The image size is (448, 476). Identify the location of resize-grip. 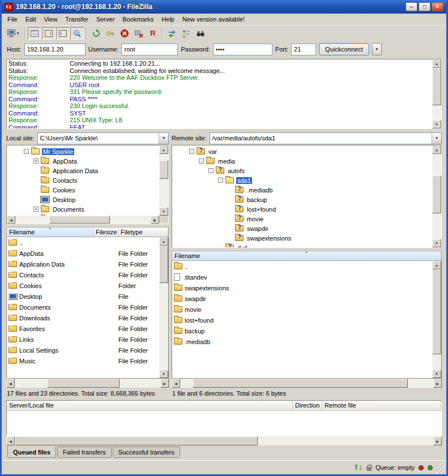
(441, 469).